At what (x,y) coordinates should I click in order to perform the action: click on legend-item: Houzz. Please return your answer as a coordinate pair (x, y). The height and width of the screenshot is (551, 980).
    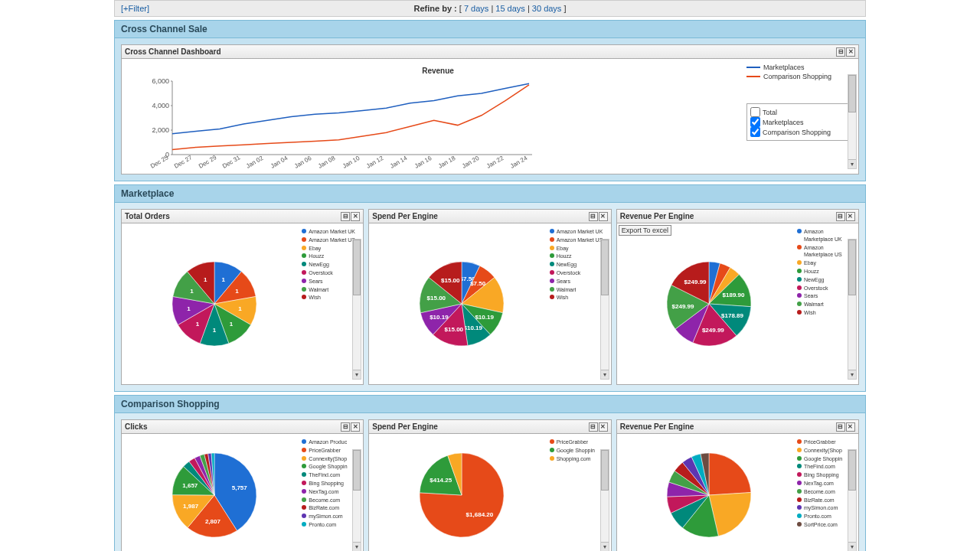
    Looking at the image, I should click on (578, 256).